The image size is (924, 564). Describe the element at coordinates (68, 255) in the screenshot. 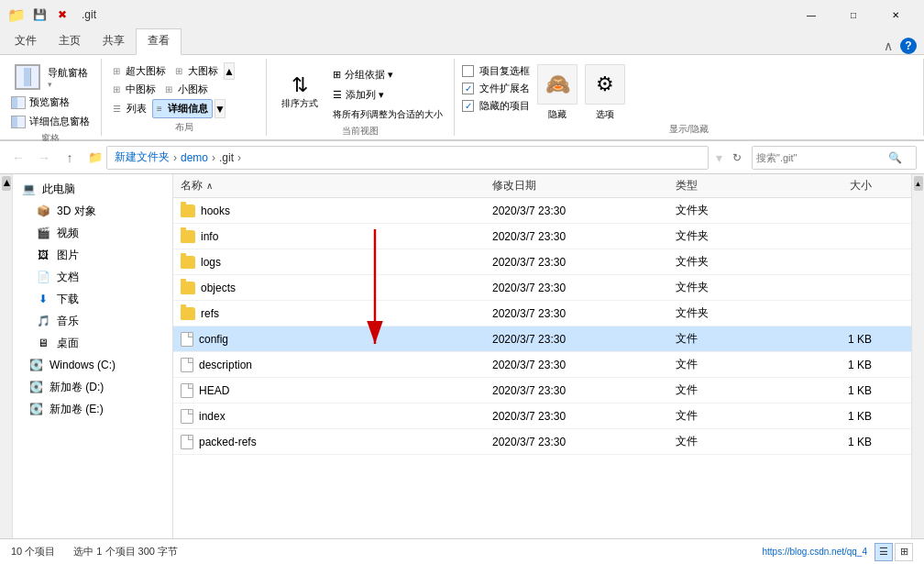

I see `pictures-label: 图片` at that location.